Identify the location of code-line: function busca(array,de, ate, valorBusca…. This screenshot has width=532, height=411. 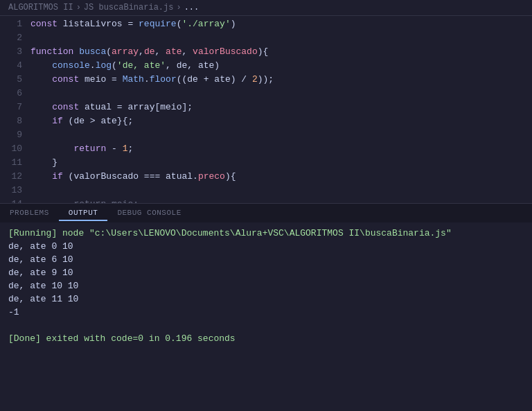
(278, 52).